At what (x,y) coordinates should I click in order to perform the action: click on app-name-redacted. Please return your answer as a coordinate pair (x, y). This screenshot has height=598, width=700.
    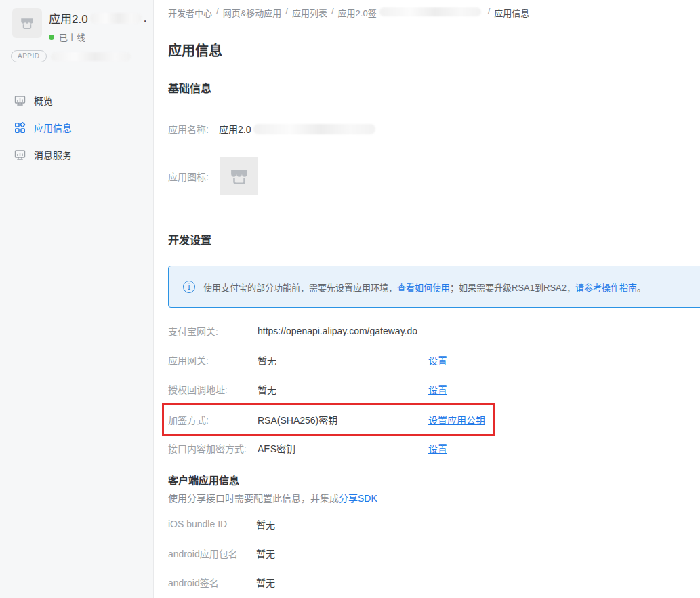
    Looking at the image, I should click on (116, 18).